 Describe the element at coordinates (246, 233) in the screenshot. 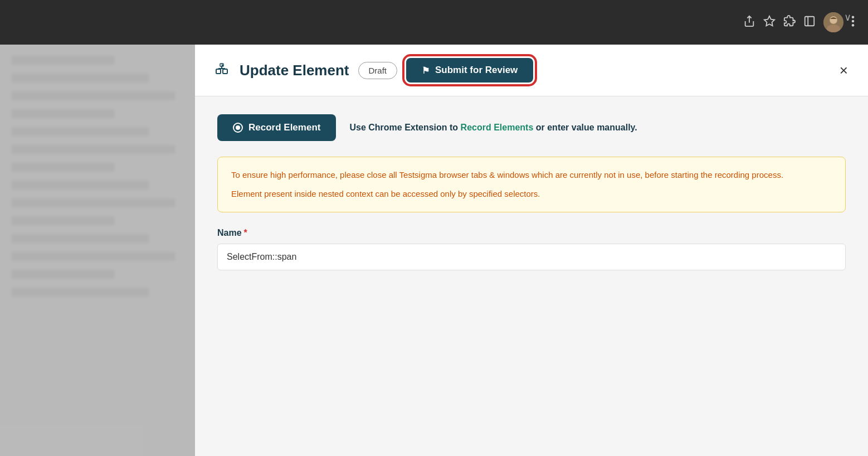

I see `required-indicator: *` at that location.